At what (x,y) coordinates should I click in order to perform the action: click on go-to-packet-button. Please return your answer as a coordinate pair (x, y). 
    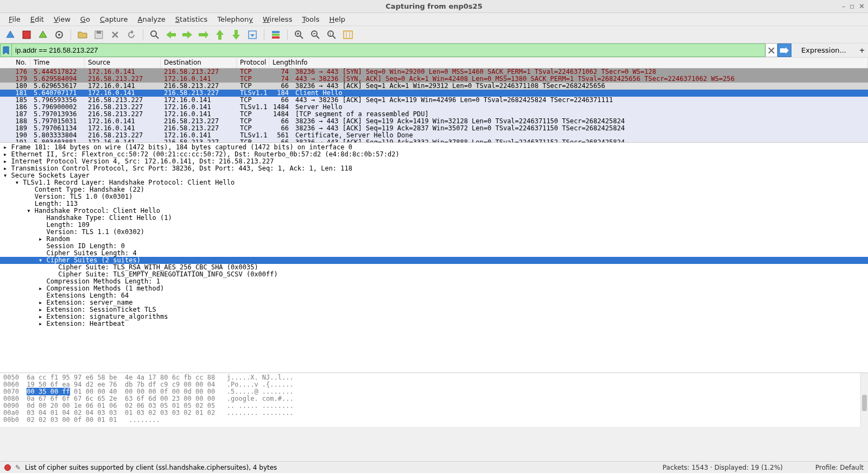
    Looking at the image, I should click on (204, 35).